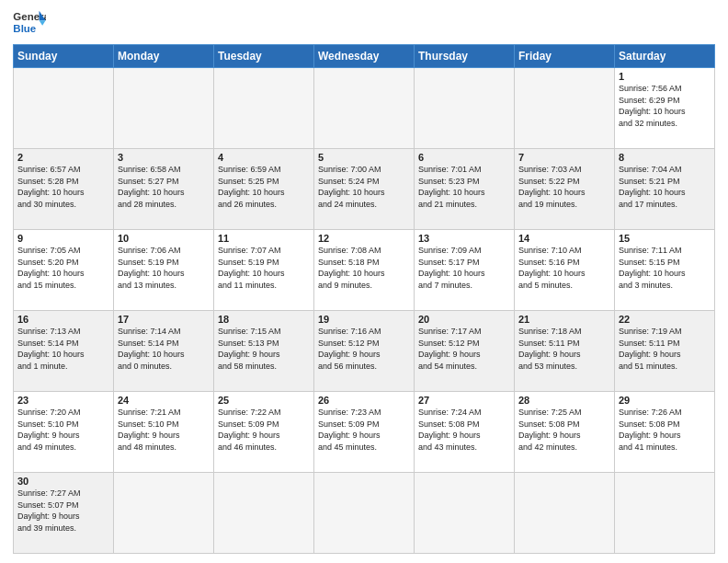 The height and width of the screenshot is (563, 728). What do you see at coordinates (364, 351) in the screenshot?
I see `calendar-cell: 19Sunrise: 7:16 AM Sunset: 5:12 PM Dayli…` at bounding box center [364, 351].